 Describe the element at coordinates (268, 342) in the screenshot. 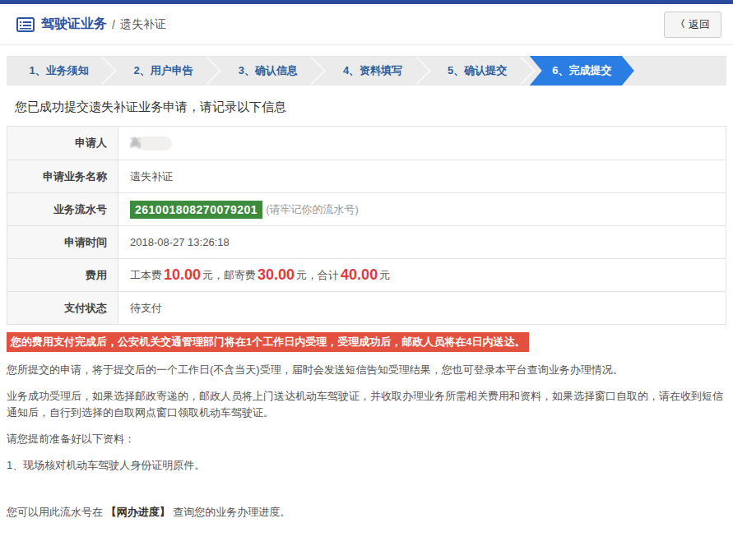

I see `payment-notice-text: 您的费用支付完成后，公安机关交通管理部门将在1个工作日内受理，受理成功后，邮政人…` at that location.